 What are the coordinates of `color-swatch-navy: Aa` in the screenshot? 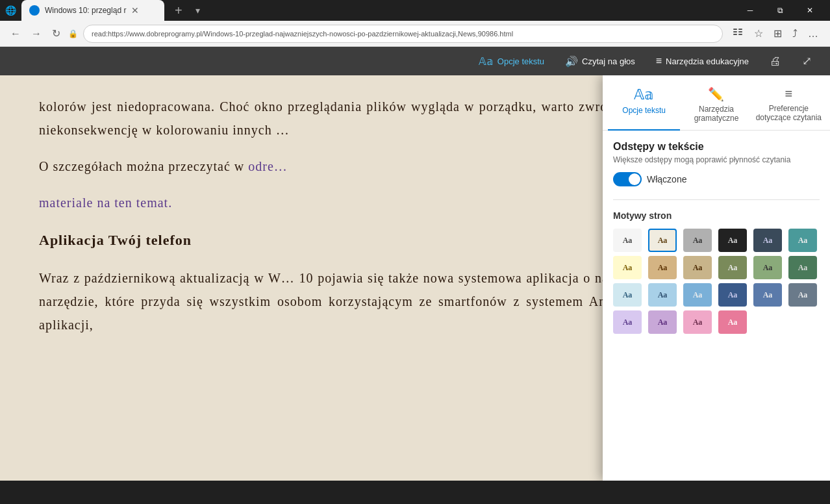 It's located at (733, 295).